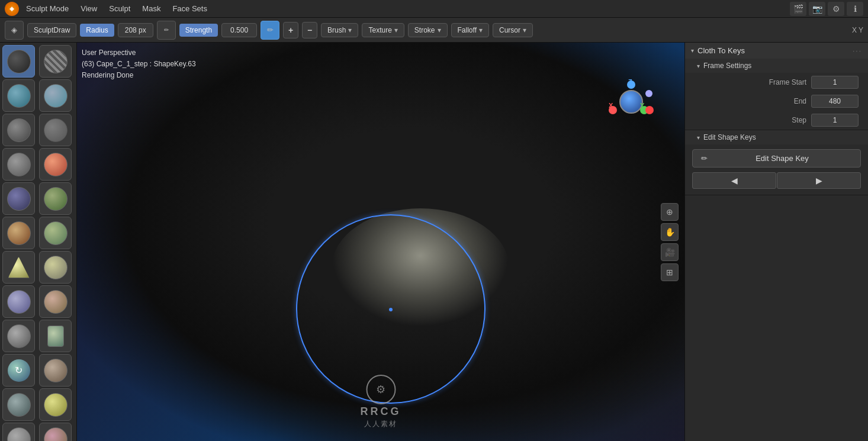 This screenshot has height=441, width=868. What do you see at coordinates (19, 405) in the screenshot?
I see `brush-slide-relax` at bounding box center [19, 405].